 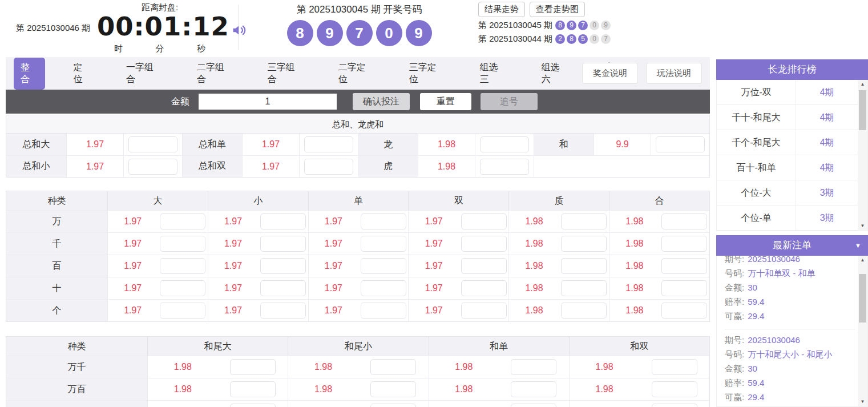 I want to click on row-label: 万千, so click(x=76, y=367).